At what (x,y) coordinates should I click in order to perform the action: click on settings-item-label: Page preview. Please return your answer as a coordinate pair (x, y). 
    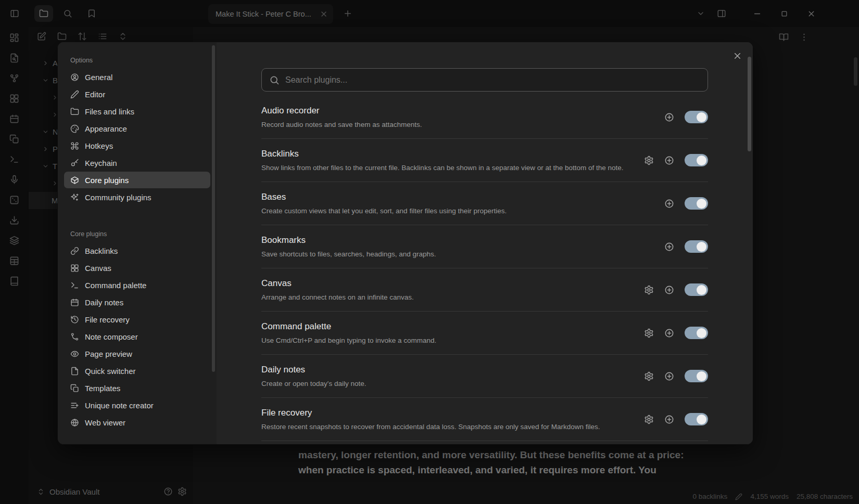
    Looking at the image, I should click on (108, 354).